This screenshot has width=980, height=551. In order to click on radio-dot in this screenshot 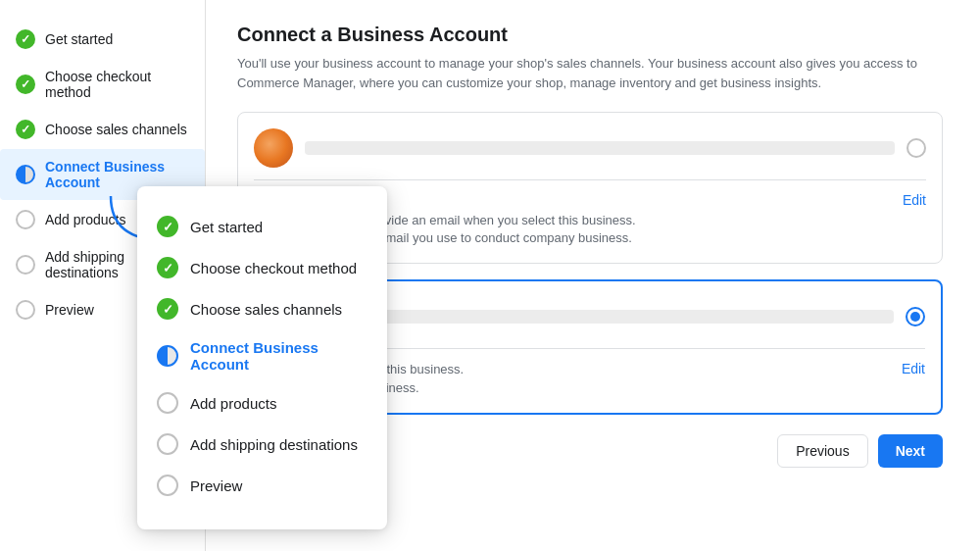, I will do `click(915, 317)`.